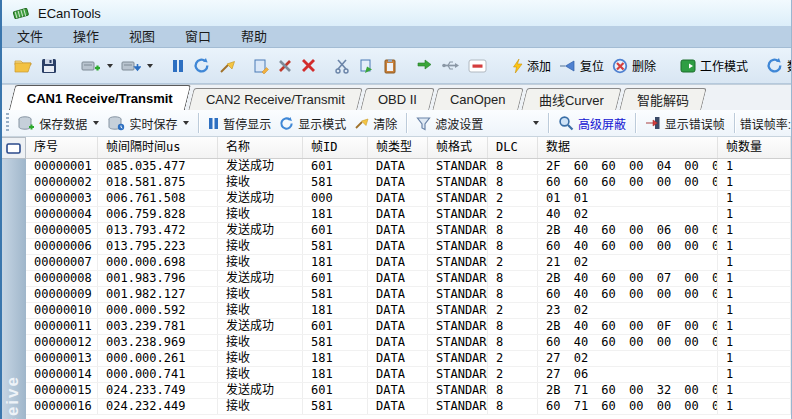 The height and width of the screenshot is (419, 792). Describe the element at coordinates (285, 66) in the screenshot. I see `settings-tools-button` at that location.